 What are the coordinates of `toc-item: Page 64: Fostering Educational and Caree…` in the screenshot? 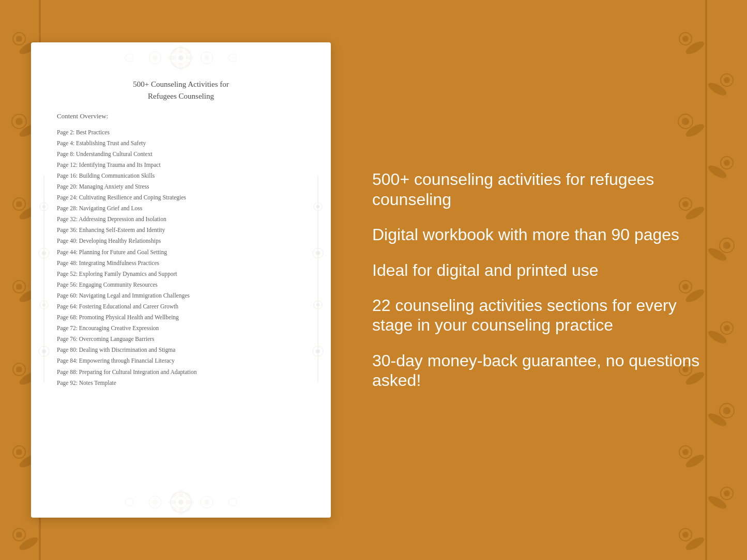 It's located at (181, 307).